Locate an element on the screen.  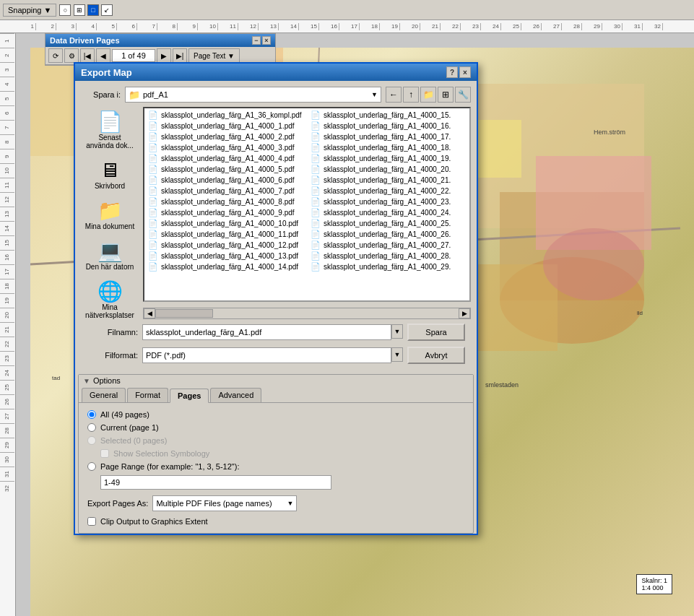
list-item: 📄sklassplot_underlag_färg_A1_4000_27. is located at coordinates (389, 246).